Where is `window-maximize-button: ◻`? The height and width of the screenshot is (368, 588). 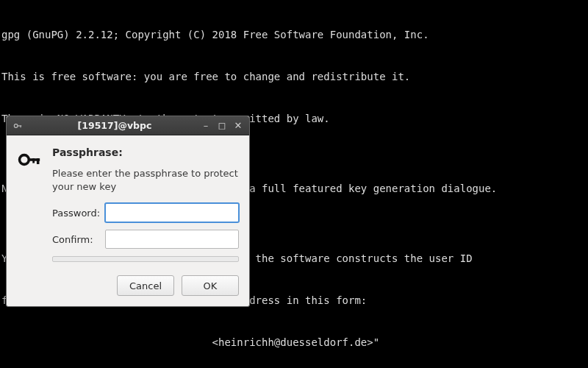 window-maximize-button: ◻ is located at coordinates (222, 125).